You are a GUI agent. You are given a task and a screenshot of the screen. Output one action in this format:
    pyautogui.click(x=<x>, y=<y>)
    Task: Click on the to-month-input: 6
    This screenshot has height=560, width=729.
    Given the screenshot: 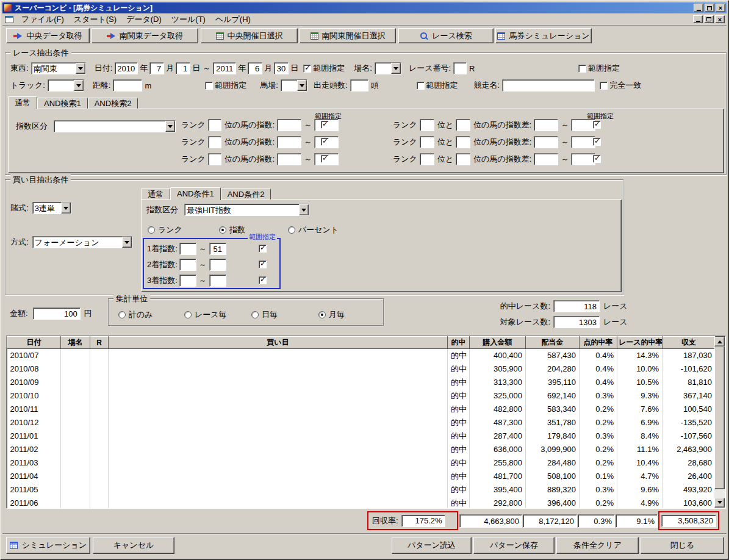 What is the action you would take?
    pyautogui.click(x=255, y=68)
    